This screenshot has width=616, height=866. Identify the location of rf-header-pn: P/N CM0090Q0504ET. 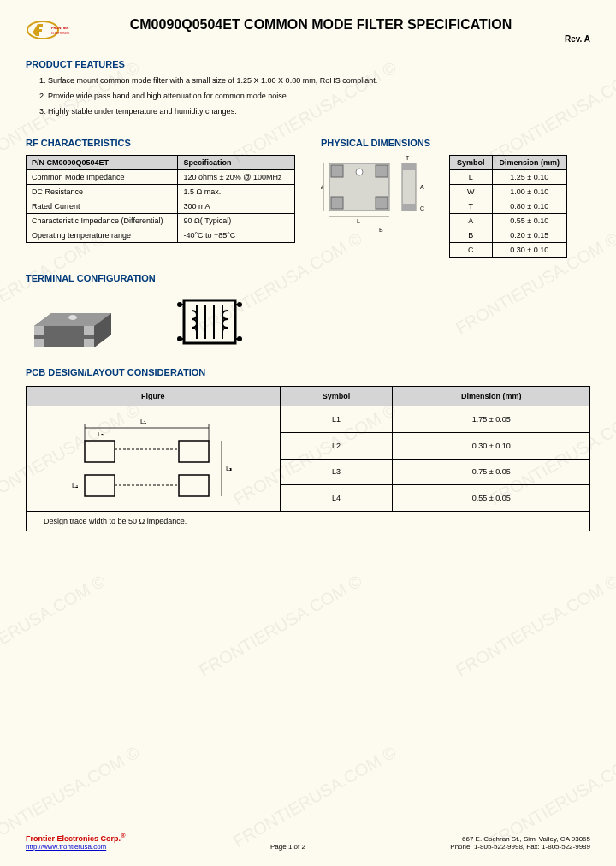
(103, 163).